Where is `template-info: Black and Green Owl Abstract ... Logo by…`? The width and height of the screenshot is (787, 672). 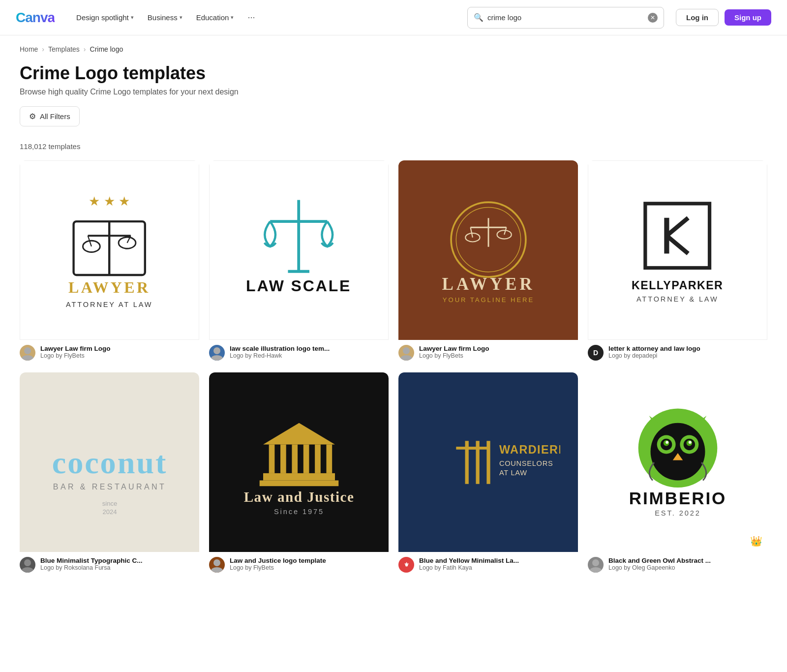 template-info: Black and Green Owl Abstract ... Logo by… is located at coordinates (678, 563).